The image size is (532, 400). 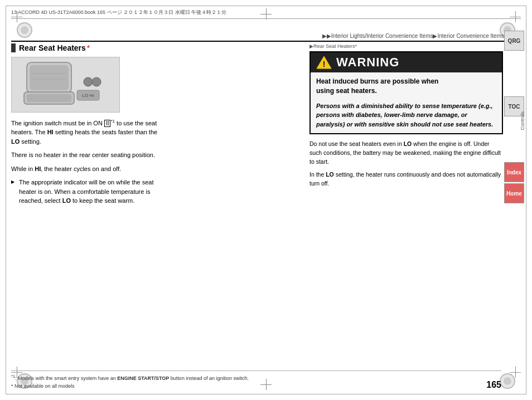 I want to click on warning-title-text: WARNING, so click(x=368, y=62).